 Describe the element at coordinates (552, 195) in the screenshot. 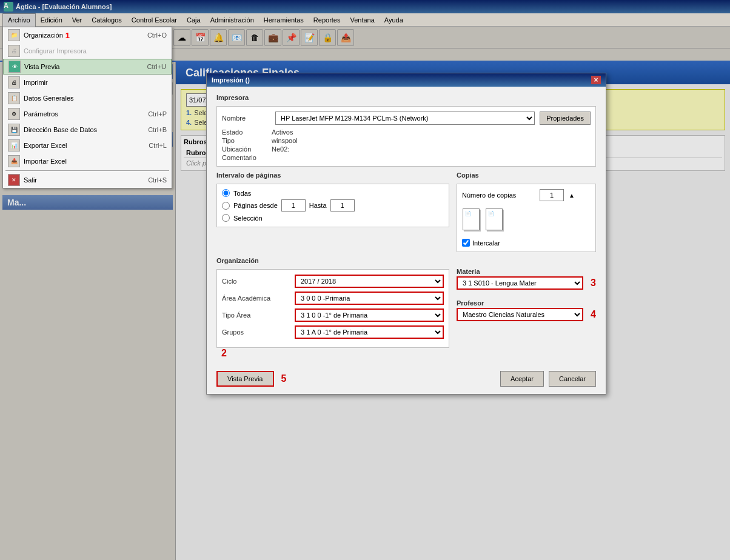

I see `numero-copias-input` at that location.